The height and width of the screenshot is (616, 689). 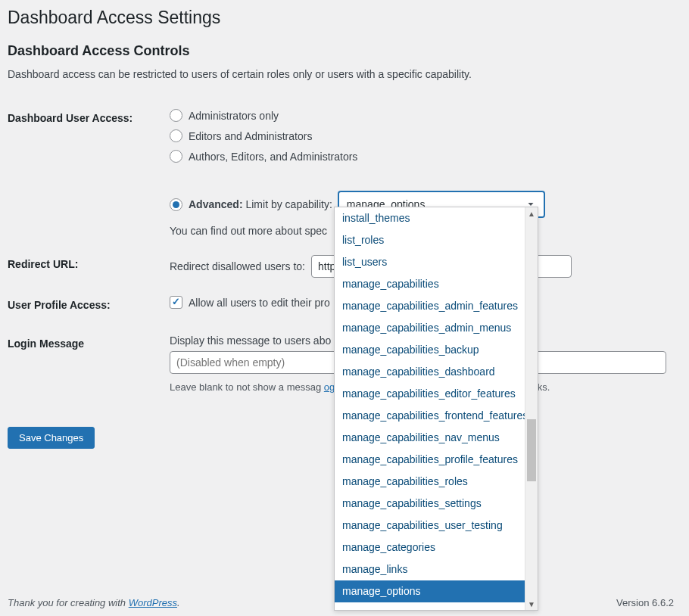 What do you see at coordinates (89, 173) in the screenshot?
I see `row-label-user-access: Dashboard User Access:` at bounding box center [89, 173].